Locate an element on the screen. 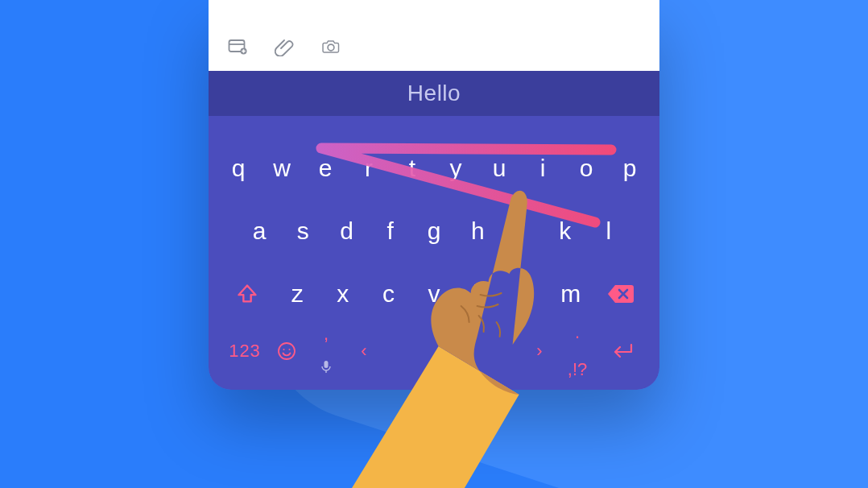  nav-prev-key: ‹ is located at coordinates (364, 351).